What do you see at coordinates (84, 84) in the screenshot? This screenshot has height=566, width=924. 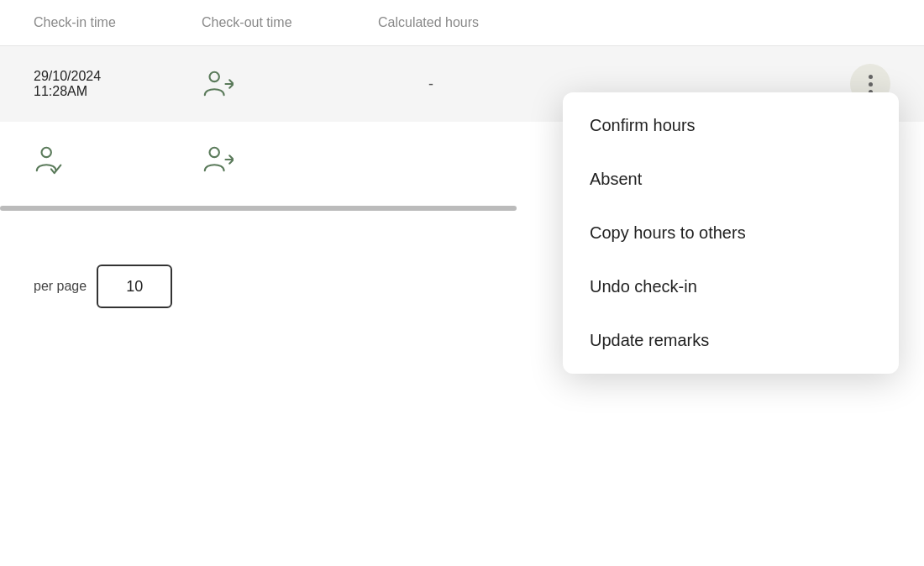 I see `checkin-cell: 29/10/2024 11:28AM` at bounding box center [84, 84].